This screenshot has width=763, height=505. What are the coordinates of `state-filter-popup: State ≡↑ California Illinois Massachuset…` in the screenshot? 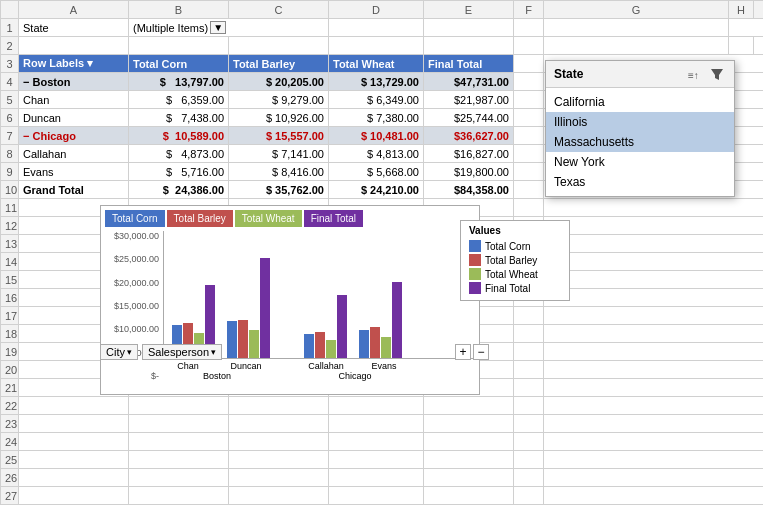 It's located at (640, 128).